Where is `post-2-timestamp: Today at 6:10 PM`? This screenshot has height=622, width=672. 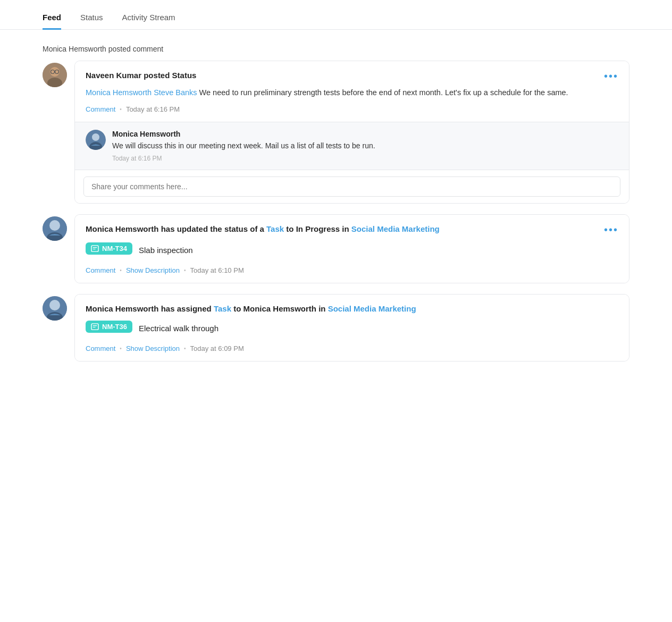
post-2-timestamp: Today at 6:10 PM is located at coordinates (217, 270).